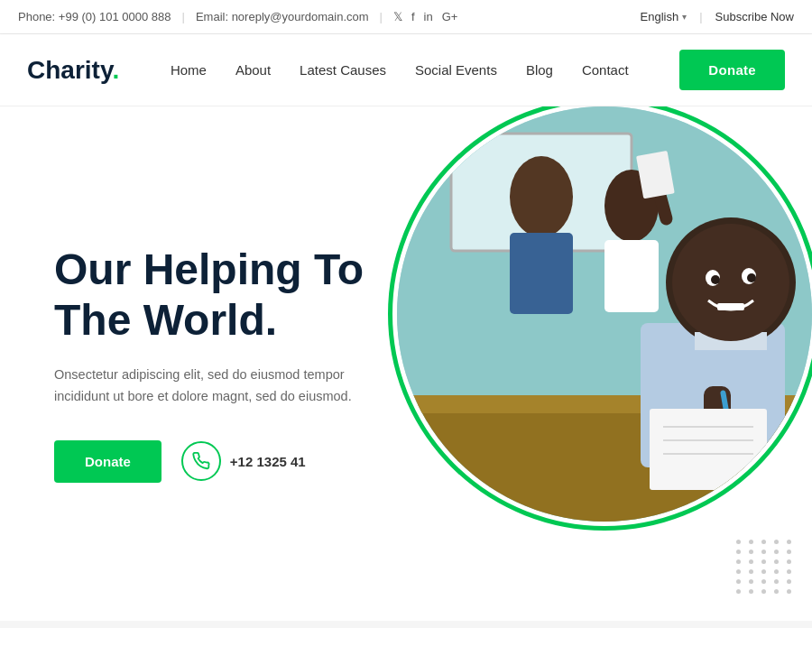  What do you see at coordinates (253, 70) in the screenshot?
I see `nav-about: About` at bounding box center [253, 70].